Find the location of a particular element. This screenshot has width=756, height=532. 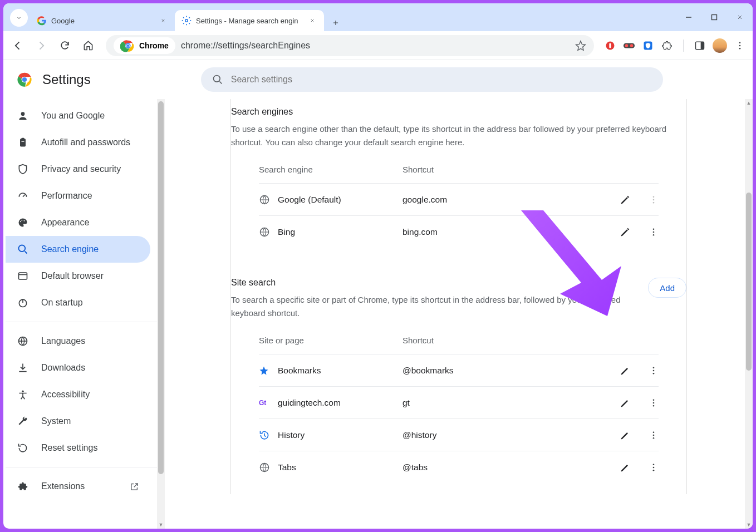

table-row: Bookmarks @bookmarks is located at coordinates (459, 370).